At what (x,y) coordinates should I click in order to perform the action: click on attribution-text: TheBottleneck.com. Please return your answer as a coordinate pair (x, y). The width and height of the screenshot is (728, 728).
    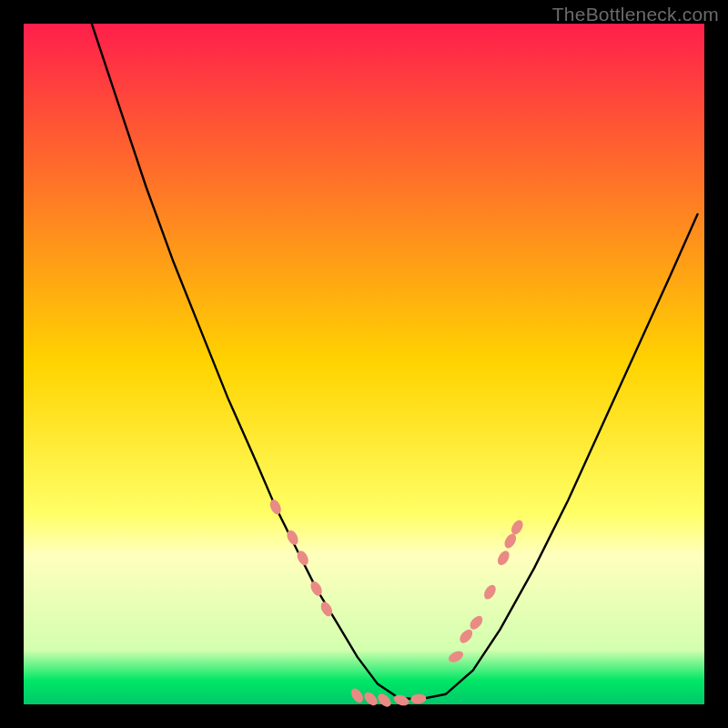
    Looking at the image, I should click on (635, 15).